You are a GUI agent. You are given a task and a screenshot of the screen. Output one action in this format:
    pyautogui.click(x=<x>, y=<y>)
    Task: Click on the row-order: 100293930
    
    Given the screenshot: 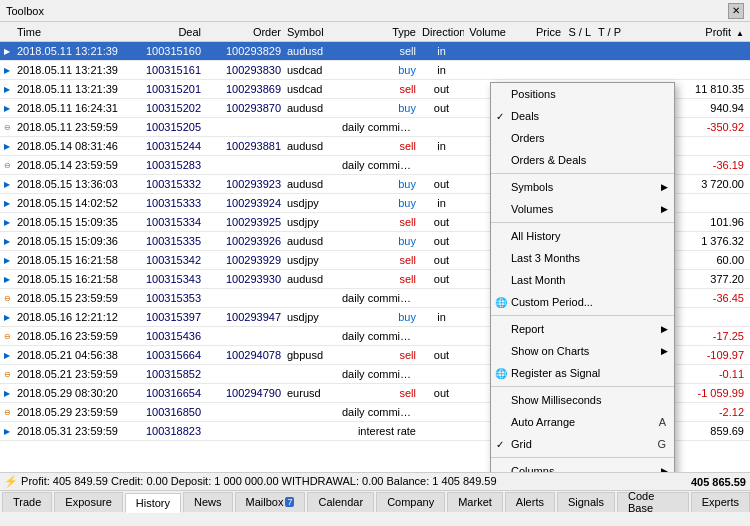 What is the action you would take?
    pyautogui.click(x=244, y=279)
    